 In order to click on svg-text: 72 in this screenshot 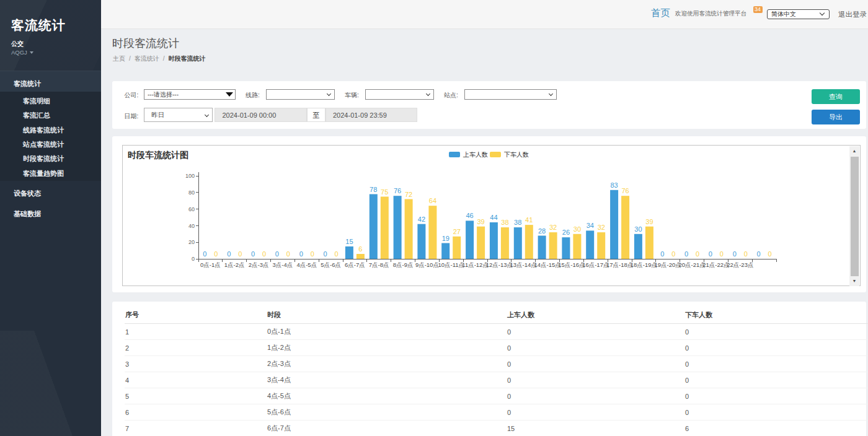, I will do `click(409, 194)`.